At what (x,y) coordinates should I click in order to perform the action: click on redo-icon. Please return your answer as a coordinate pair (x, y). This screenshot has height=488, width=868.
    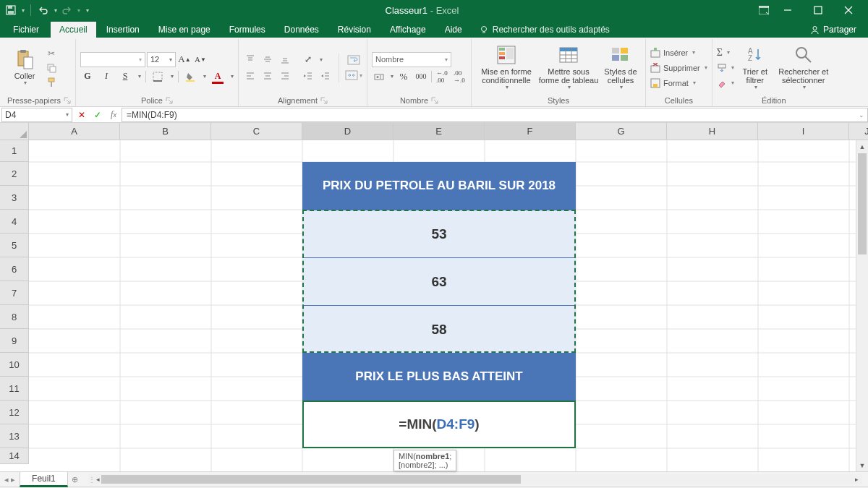
    Looking at the image, I should click on (67, 10).